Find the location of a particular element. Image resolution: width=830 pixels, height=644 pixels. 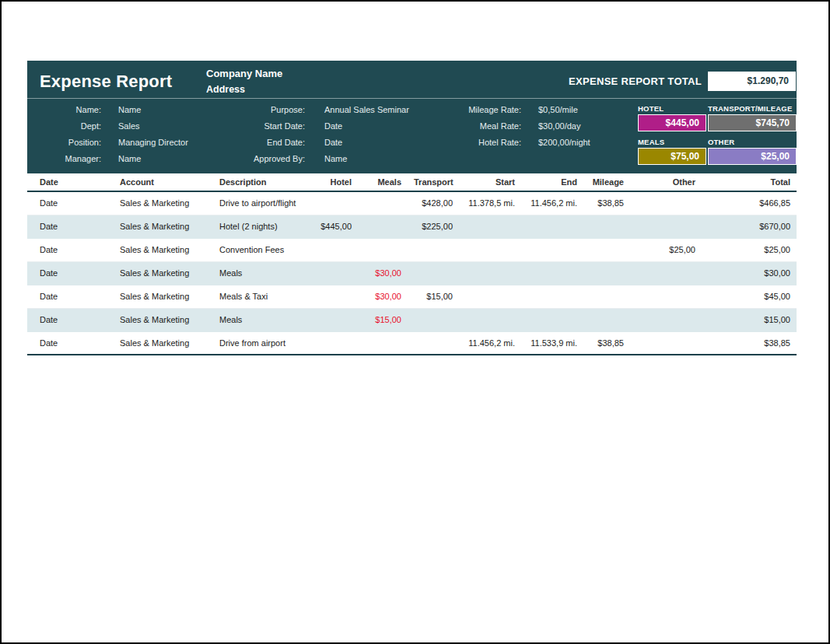

info-trip-row: Start Date:Date is located at coordinates (343, 126).